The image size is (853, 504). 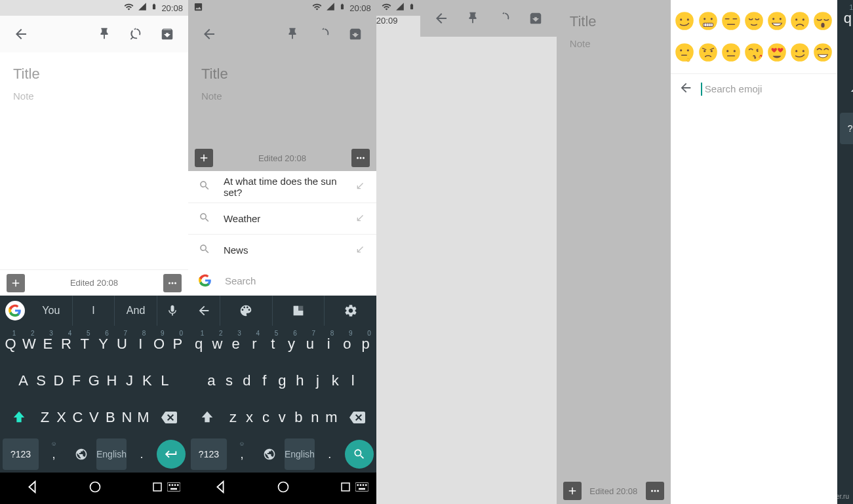 I want to click on key: z, so click(x=233, y=417).